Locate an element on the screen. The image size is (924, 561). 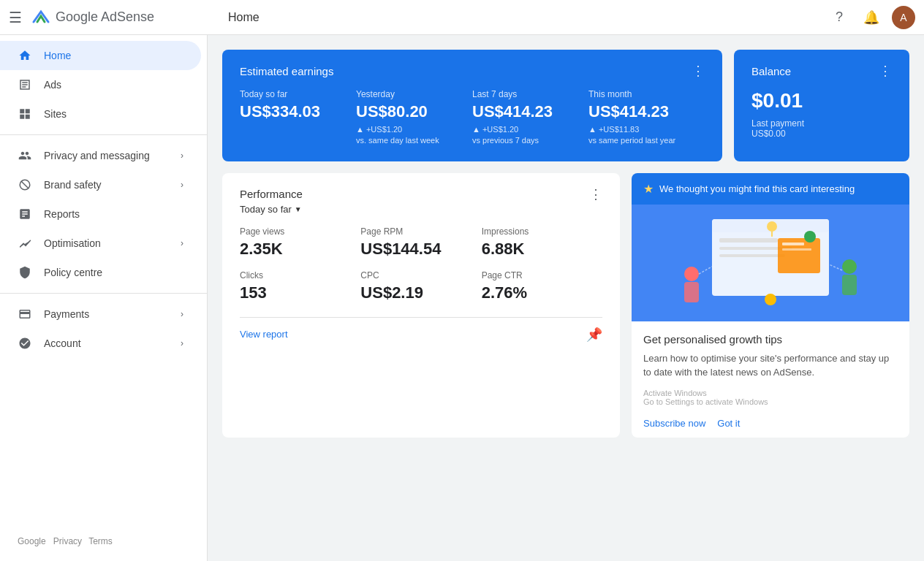
perf-page-views-value: 2.35K is located at coordinates (300, 249).